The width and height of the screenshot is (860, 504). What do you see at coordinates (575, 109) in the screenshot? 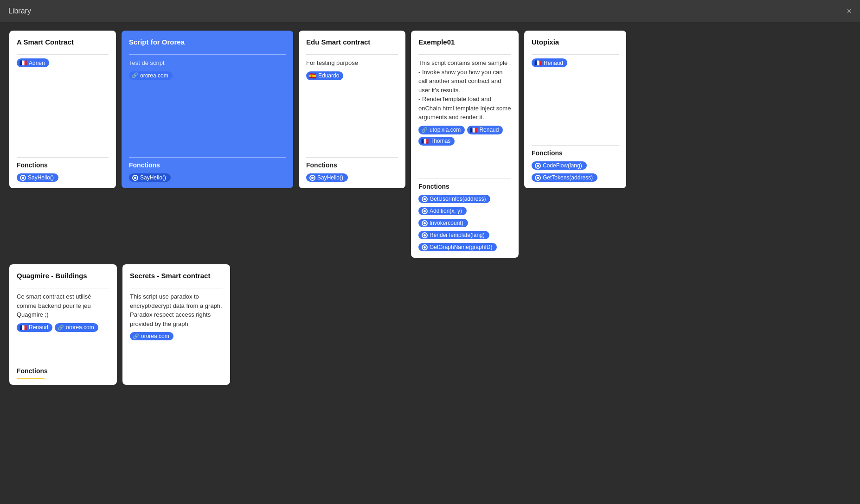
I see `card-utopixia: Utopixia 🇫🇷Renaud Fonctions CodeFlow(lan…` at bounding box center [575, 109].